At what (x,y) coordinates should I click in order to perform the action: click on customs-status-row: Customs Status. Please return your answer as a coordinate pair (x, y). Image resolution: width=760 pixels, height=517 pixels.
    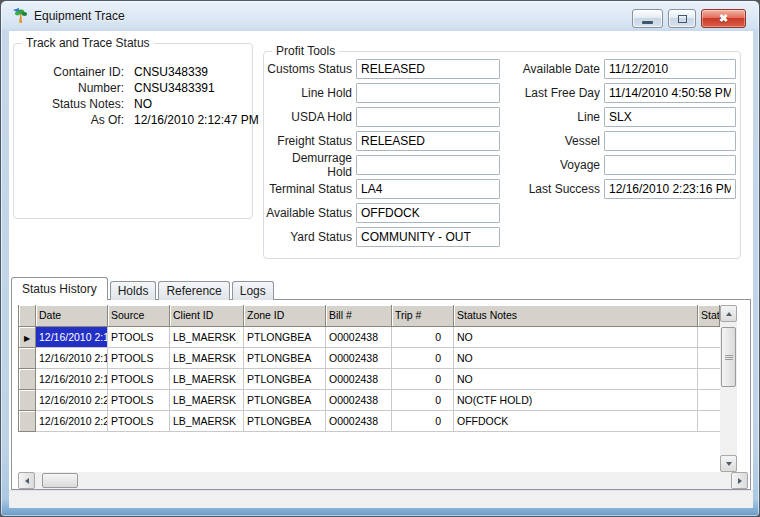
    Looking at the image, I should click on (383, 69).